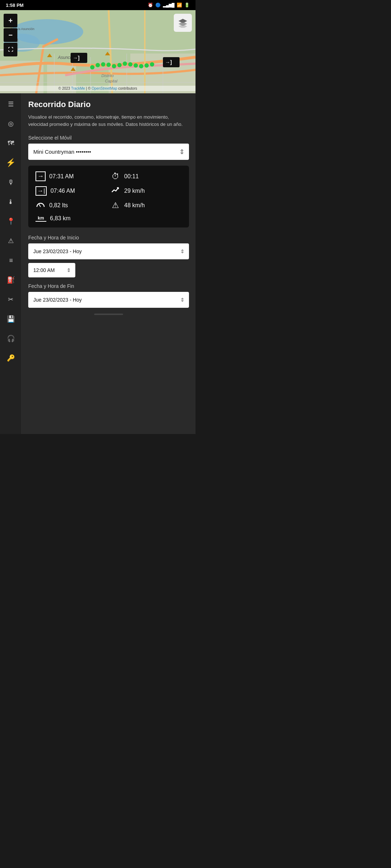 The image size is (391, 868). Describe the element at coordinates (59, 205) in the screenshot. I see `fuel-value: 0,82 lts` at that location.